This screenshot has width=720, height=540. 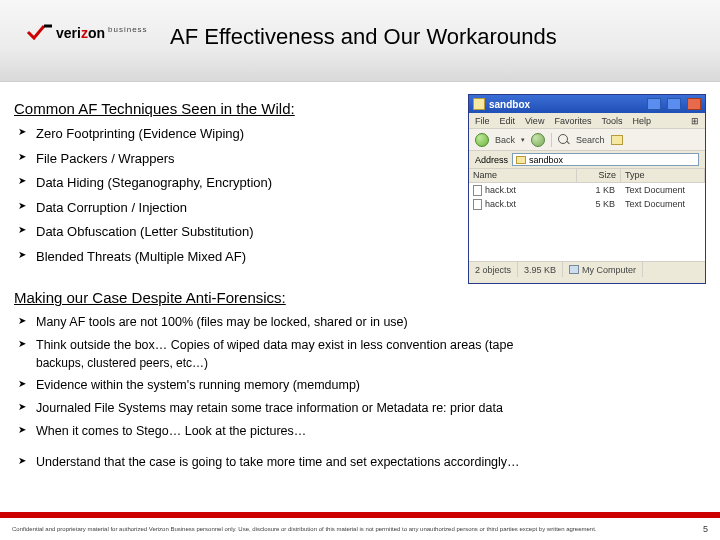 I want to click on list-item: Zero Footprinting (Evidence Wiping), so click(x=225, y=134).